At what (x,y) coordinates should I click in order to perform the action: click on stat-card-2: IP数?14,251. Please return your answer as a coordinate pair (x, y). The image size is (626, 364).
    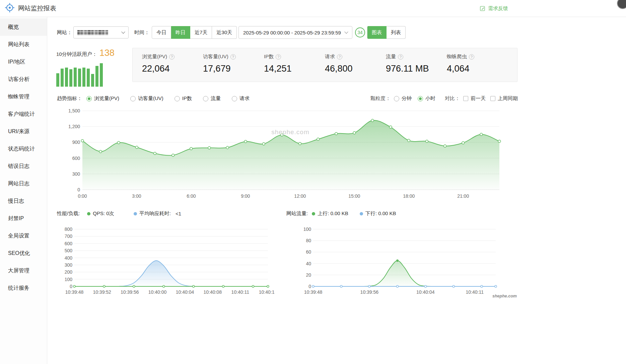
    Looking at the image, I should click on (294, 68).